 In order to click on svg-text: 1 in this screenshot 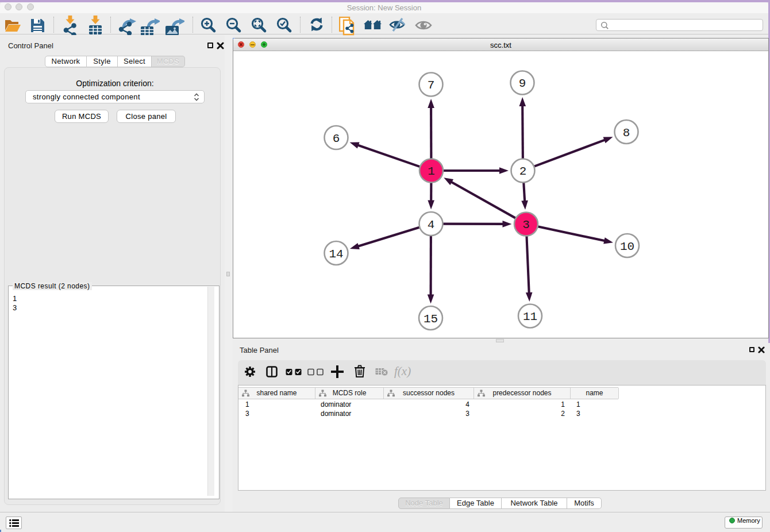, I will do `click(431, 171)`.